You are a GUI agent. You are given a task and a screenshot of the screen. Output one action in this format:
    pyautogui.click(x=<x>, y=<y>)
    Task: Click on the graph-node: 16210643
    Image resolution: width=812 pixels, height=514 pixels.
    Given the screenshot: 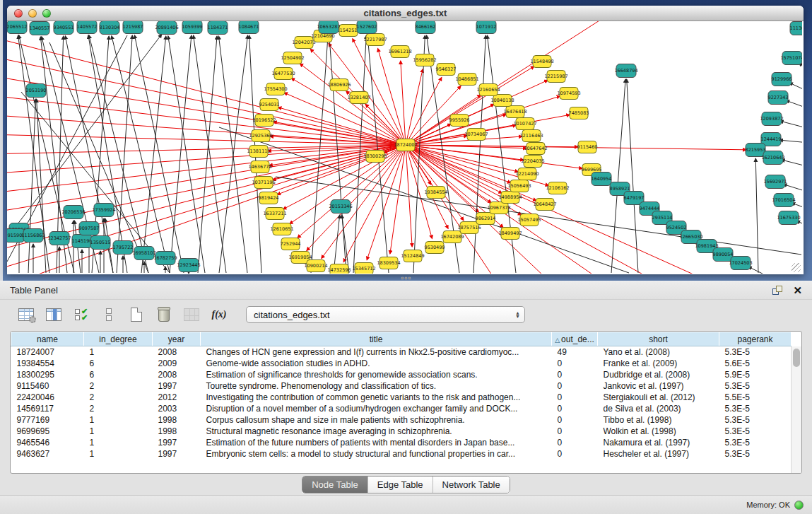 What is the action you would take?
    pyautogui.click(x=773, y=158)
    